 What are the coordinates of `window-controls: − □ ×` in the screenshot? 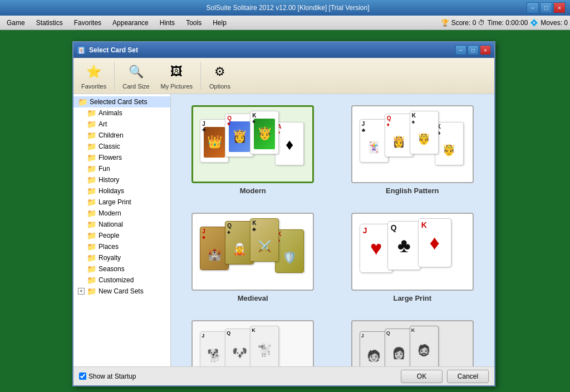 It's located at (546, 8).